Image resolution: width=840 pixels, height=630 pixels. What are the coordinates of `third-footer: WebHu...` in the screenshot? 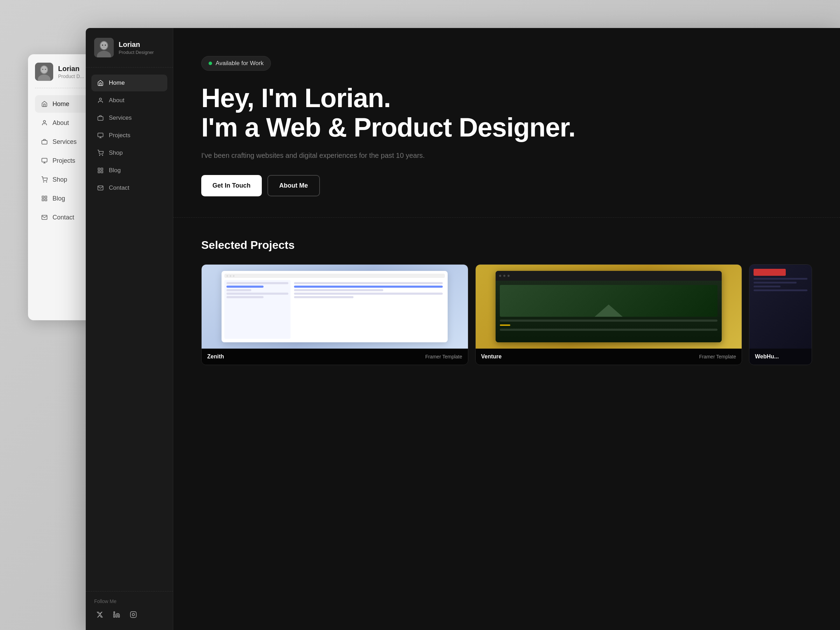 It's located at (780, 357).